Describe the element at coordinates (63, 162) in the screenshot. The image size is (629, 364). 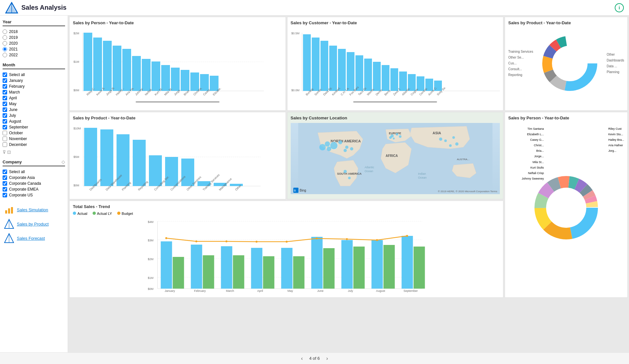
I see `company-edit-icon: ◇` at that location.